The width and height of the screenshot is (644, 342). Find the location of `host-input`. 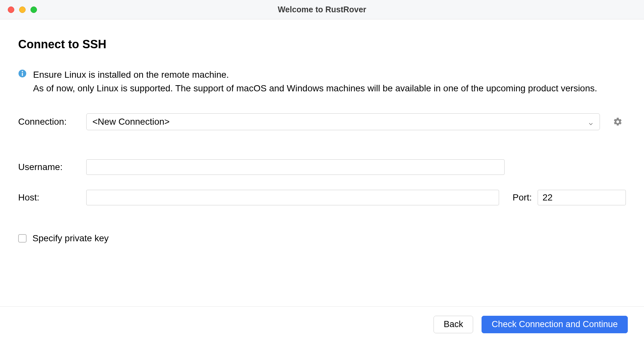

host-input is located at coordinates (292, 198).